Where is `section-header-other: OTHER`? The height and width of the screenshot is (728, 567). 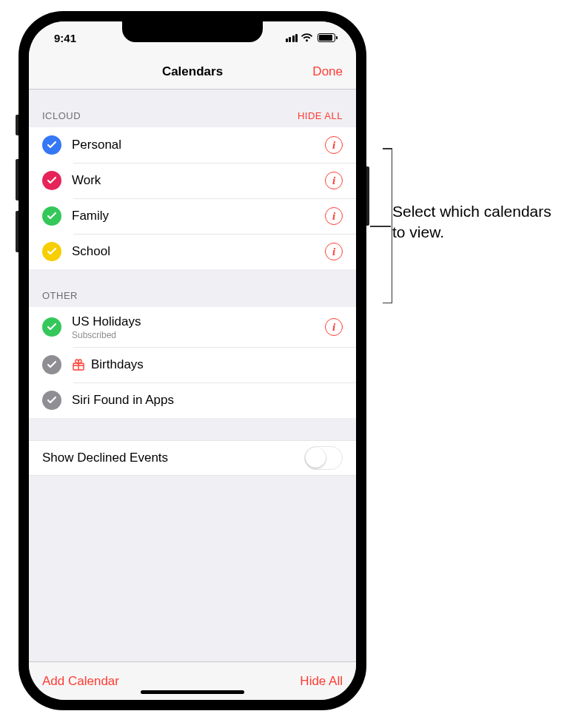
section-header-other: OTHER is located at coordinates (192, 289).